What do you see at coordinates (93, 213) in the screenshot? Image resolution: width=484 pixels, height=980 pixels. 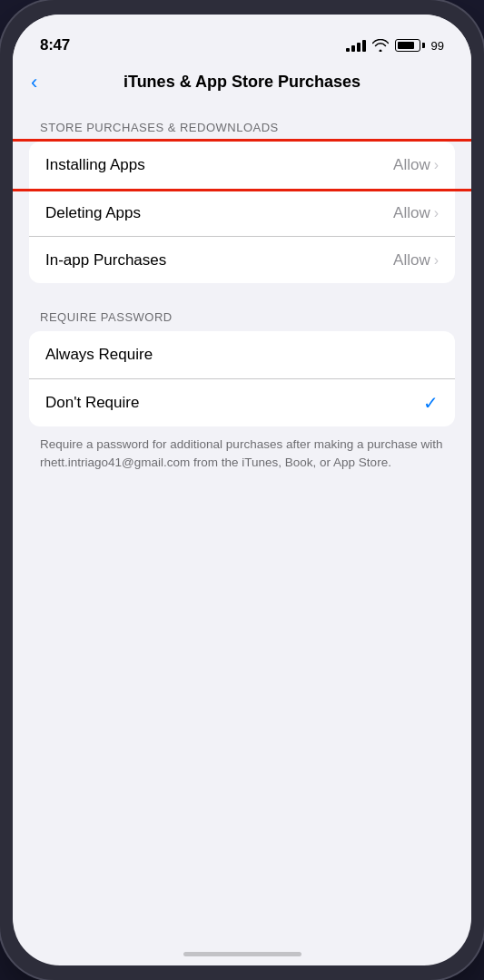 I see `deleting-apps-label: Deleting Apps` at bounding box center [93, 213].